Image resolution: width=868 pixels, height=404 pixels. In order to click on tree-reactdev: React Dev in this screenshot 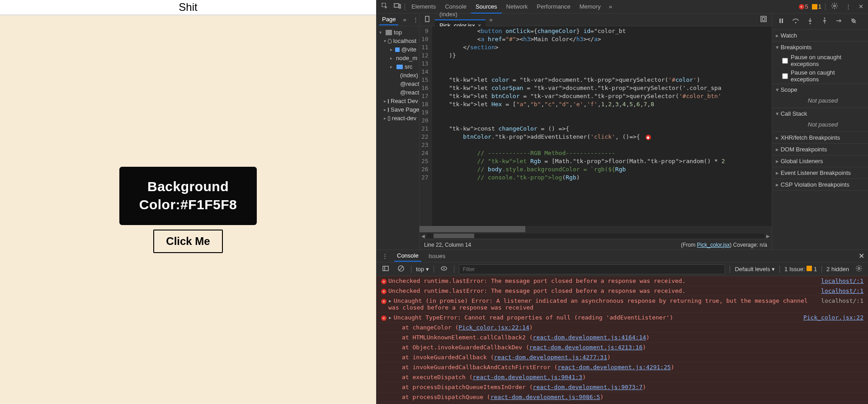, I will do `click(404, 101)`.